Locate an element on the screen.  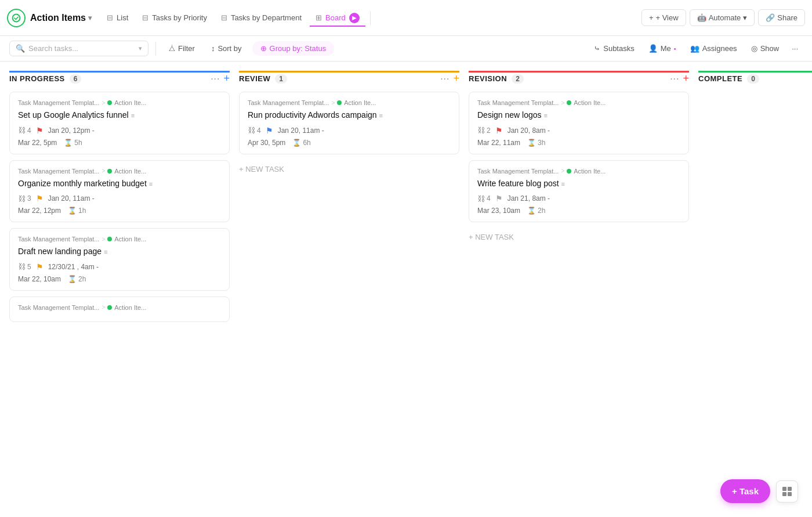
start-date: Jan 20, 11am - is located at coordinates (301, 131).